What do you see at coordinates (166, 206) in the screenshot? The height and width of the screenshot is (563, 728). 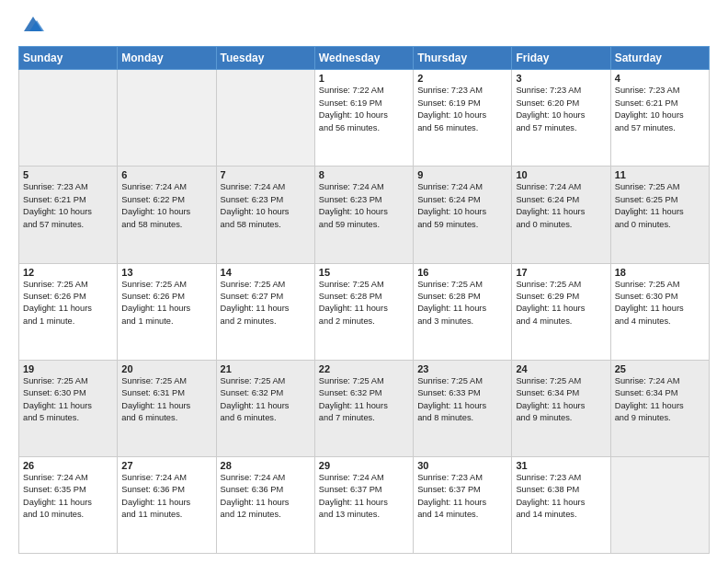 I see `day-info: Sunrise: 7:24 AM Sunset: 6:22 PM Dayligh…` at bounding box center [166, 206].